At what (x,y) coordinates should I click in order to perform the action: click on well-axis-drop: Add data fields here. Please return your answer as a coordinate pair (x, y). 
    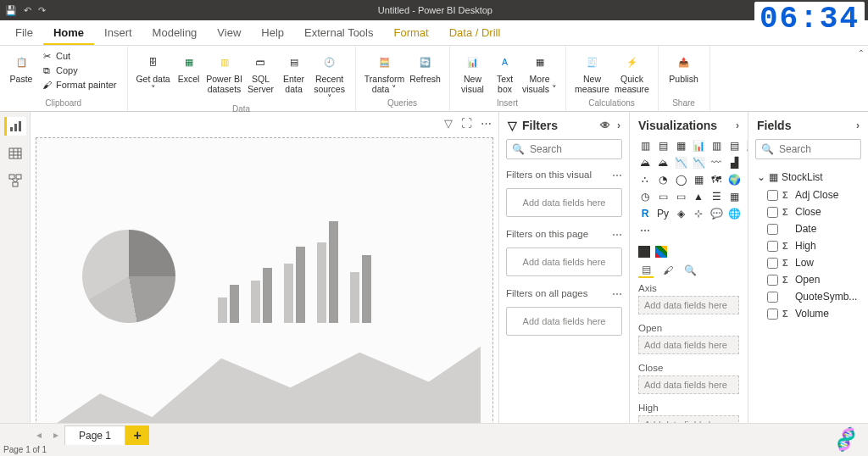
    Looking at the image, I should click on (688, 305).